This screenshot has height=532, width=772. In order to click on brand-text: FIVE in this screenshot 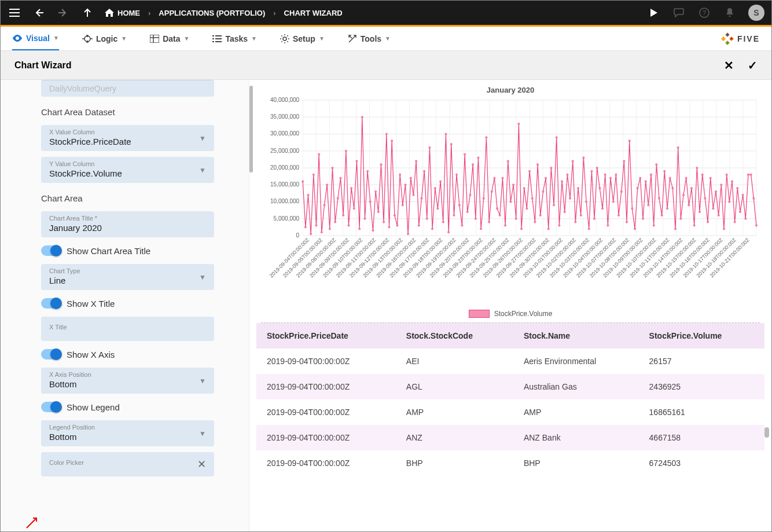, I will do `click(749, 39)`.